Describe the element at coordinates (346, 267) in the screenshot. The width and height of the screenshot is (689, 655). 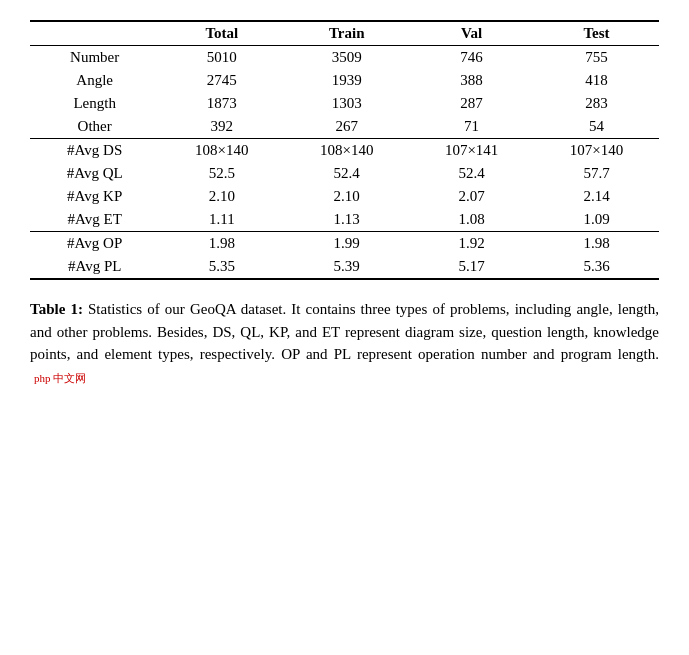
I see `row-value: 5.39` at that location.